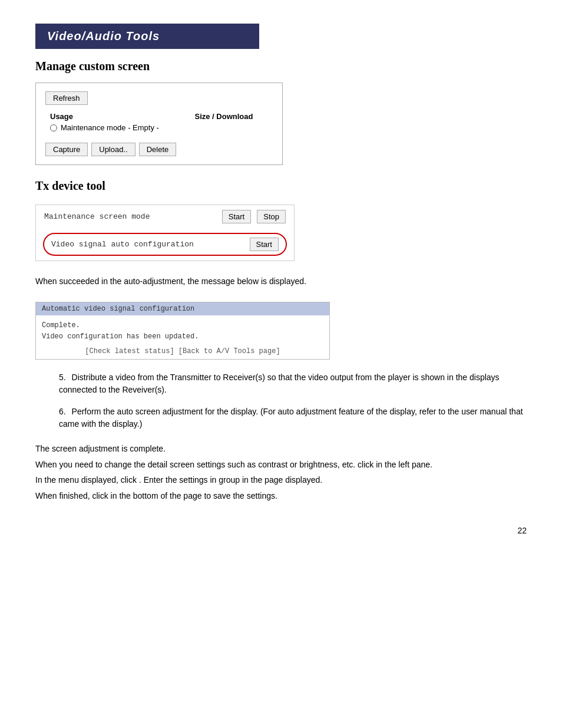 Image resolution: width=562 pixels, height=728 pixels. Describe the element at coordinates (237, 217) in the screenshot. I see `maintenance-start-button: Start` at that location.